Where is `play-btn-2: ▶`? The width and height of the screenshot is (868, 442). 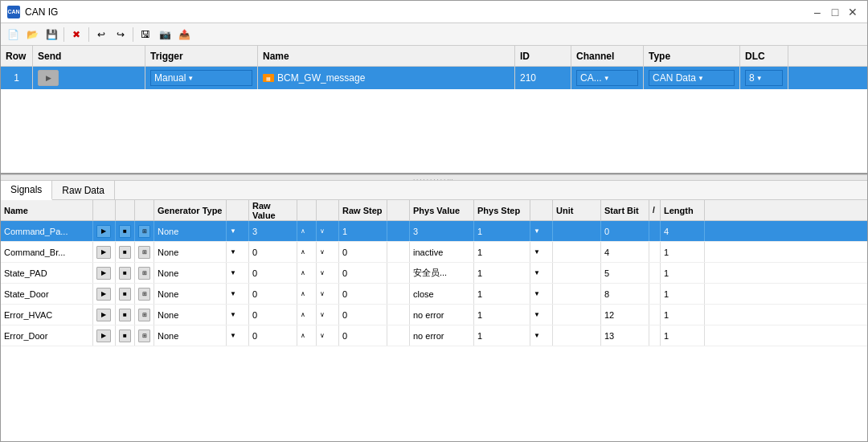
play-btn-2: ▶ is located at coordinates (104, 273).